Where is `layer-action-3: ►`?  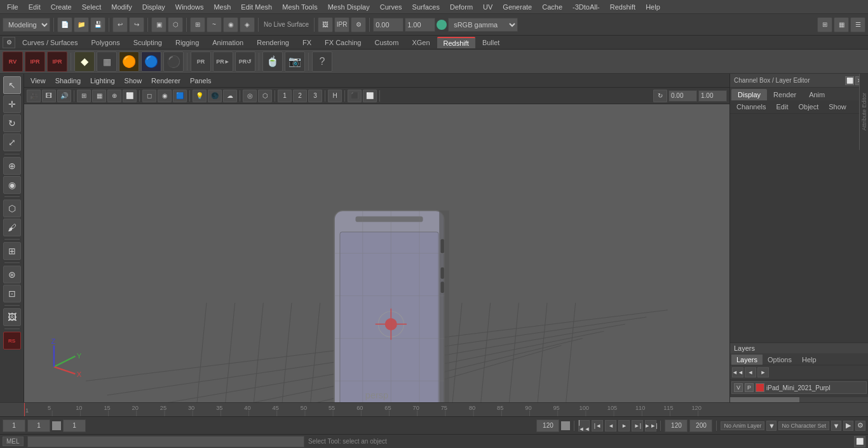
layer-action-3: ► is located at coordinates (763, 372).